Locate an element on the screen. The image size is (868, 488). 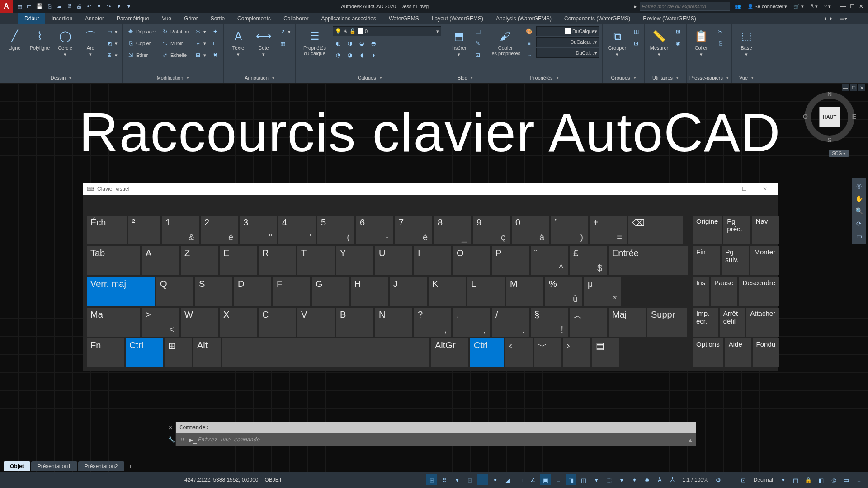
panel-groupes-title: Groupes is located at coordinates (623, 78).